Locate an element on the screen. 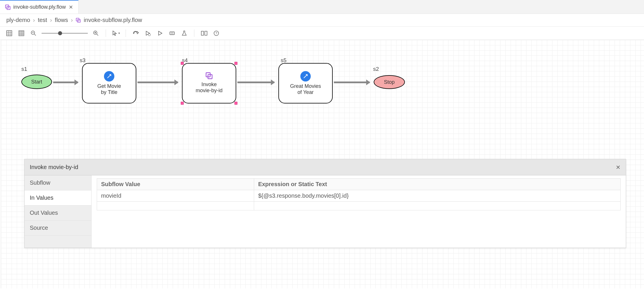 The image size is (644, 289). grid-cell-value: ${@s3.response.body.movies[0].id} is located at coordinates (437, 196).